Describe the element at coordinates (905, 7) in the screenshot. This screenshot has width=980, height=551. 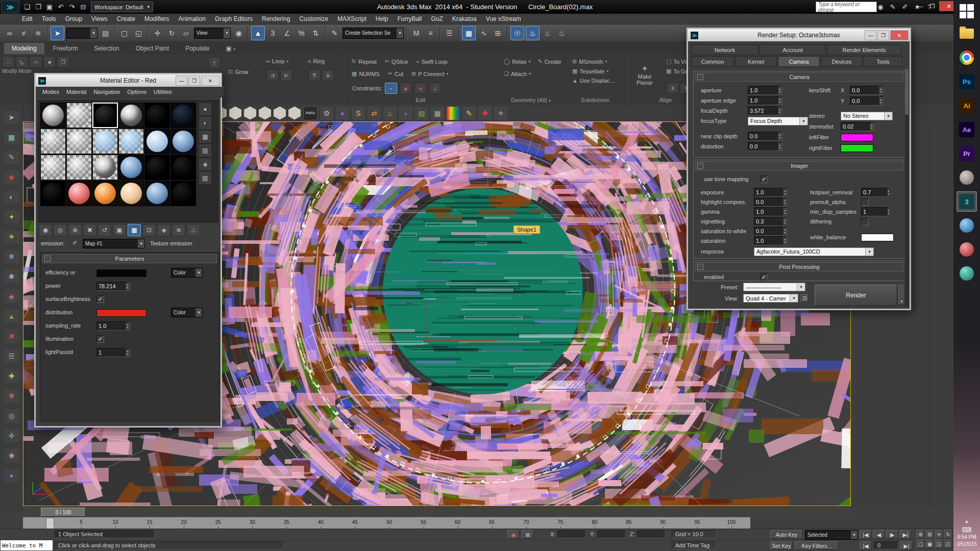
I see `infocenter-pen-icon: ✐` at that location.